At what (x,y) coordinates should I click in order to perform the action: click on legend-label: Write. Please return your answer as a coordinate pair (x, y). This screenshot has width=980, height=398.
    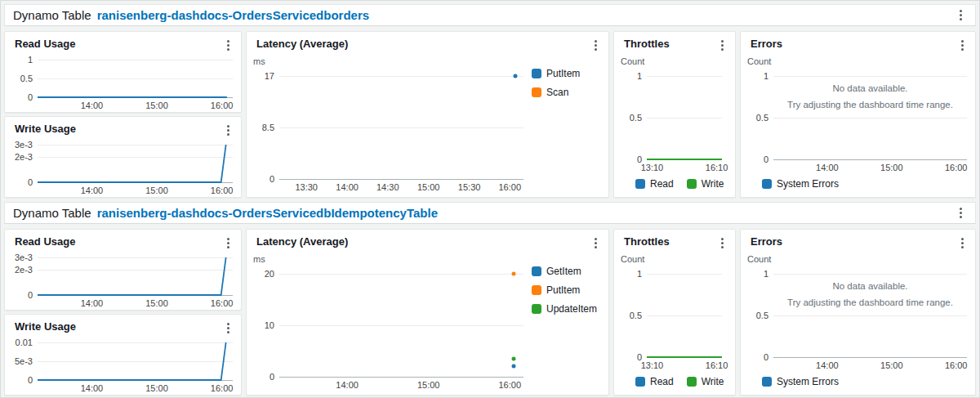
    Looking at the image, I should click on (713, 184).